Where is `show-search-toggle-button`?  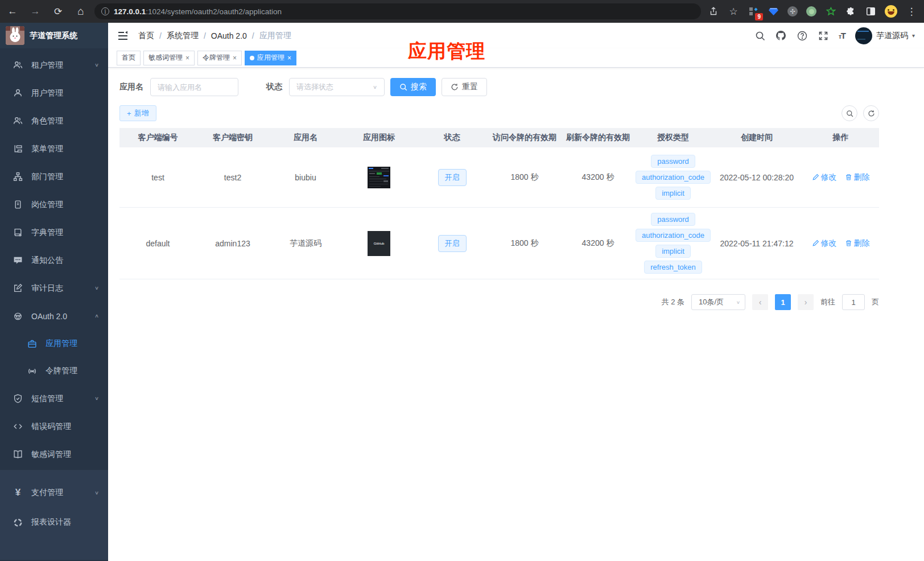 show-search-toggle-button is located at coordinates (849, 113).